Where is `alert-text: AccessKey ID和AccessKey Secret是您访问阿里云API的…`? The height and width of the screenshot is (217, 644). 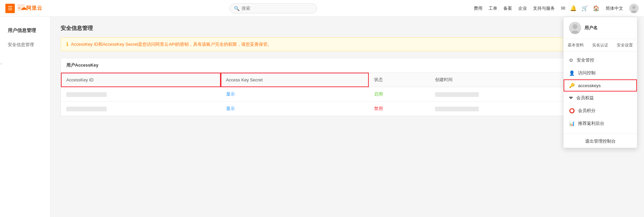
alert-text: AccessKey ID和AccessKey Secret是您访问阿里云API的… is located at coordinates (172, 44).